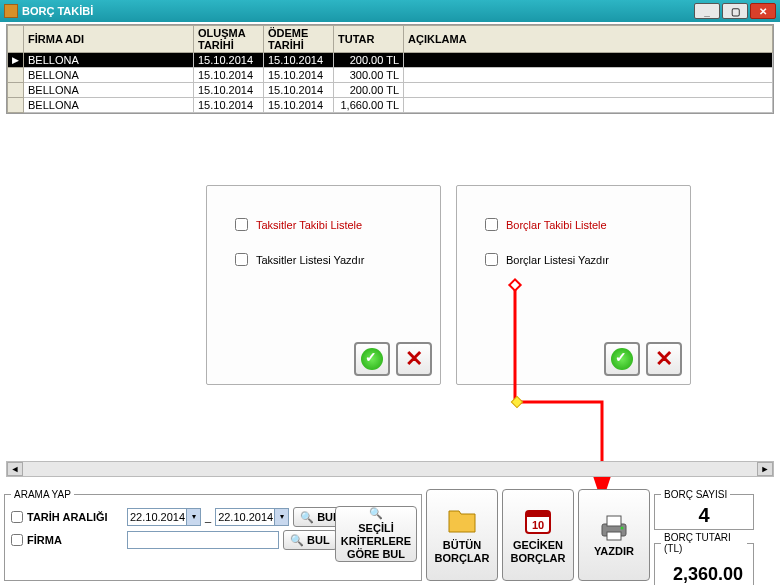  I want to click on borclar-takibi-row: Borçlar Takibi Listele, so click(582, 224).